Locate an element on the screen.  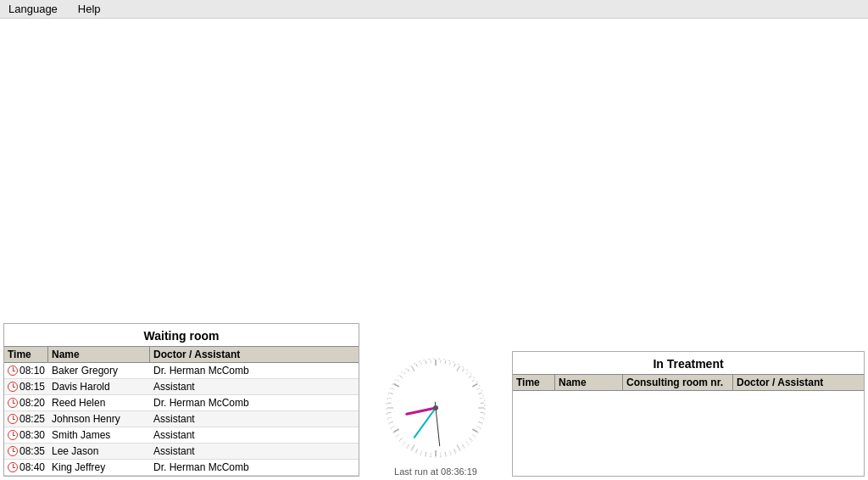
table-row: 08:15 Davis Harold Assistant is located at coordinates (181, 387).